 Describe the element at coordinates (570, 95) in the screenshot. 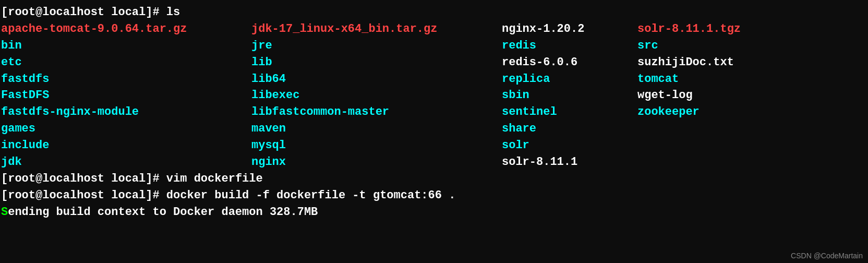

I see `ls-item: sbin` at that location.